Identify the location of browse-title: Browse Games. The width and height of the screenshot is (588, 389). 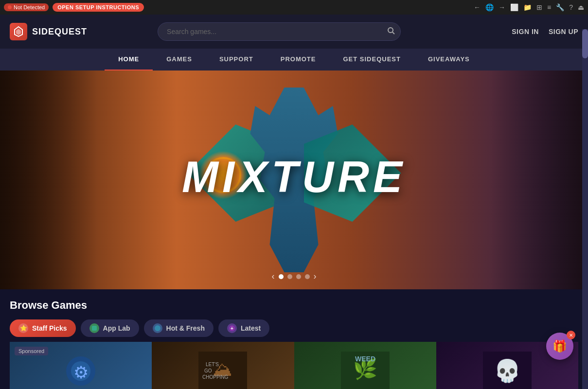
(294, 305).